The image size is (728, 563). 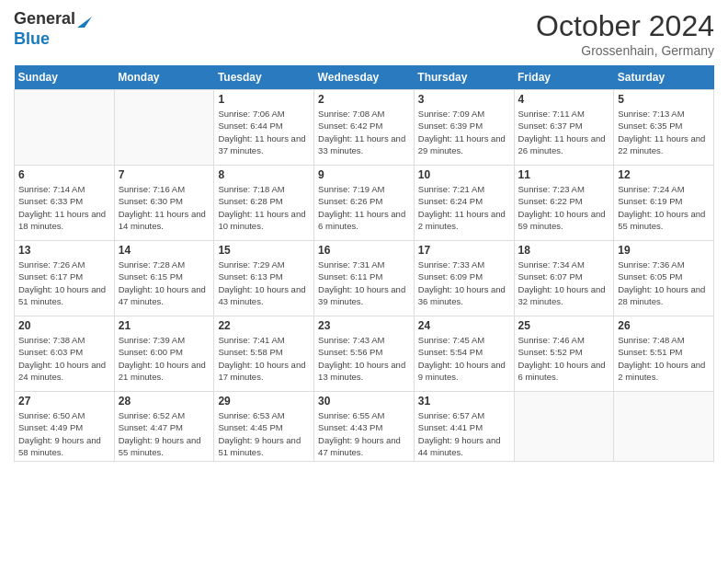 I want to click on day-number: 17, so click(x=464, y=250).